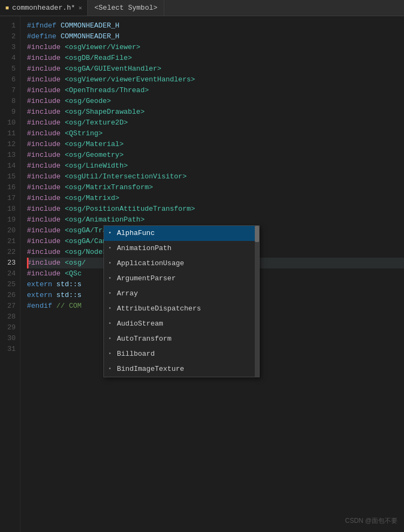 The height and width of the screenshot is (532, 404). What do you see at coordinates (10, 58) in the screenshot?
I see `line-number: 4` at bounding box center [10, 58].